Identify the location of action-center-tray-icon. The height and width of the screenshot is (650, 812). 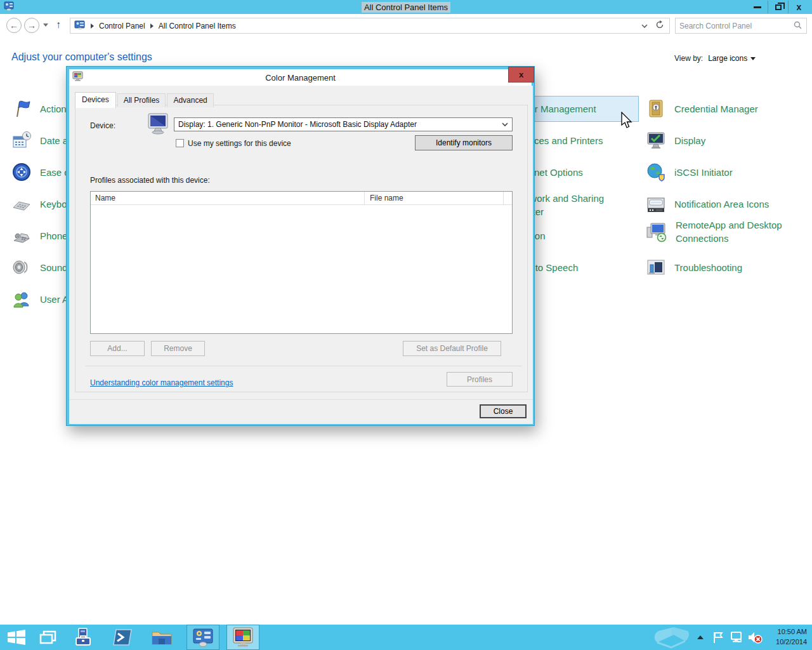
(718, 637).